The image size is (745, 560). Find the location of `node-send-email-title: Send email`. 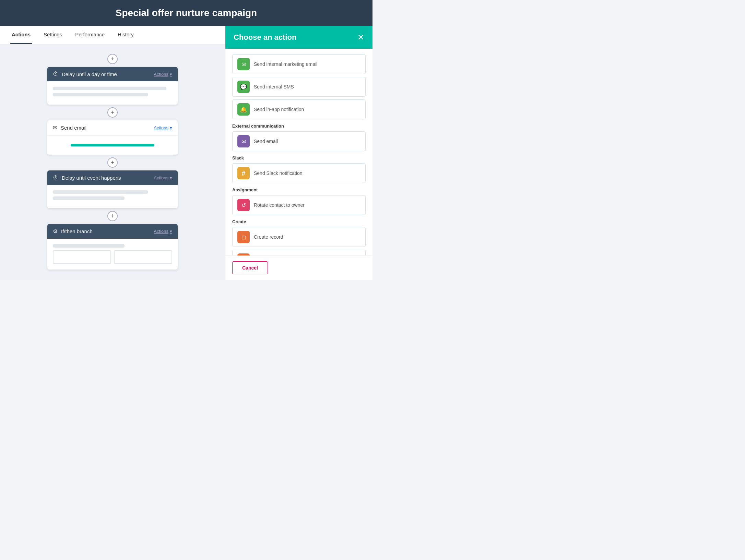

node-send-email-title: Send email is located at coordinates (106, 128).